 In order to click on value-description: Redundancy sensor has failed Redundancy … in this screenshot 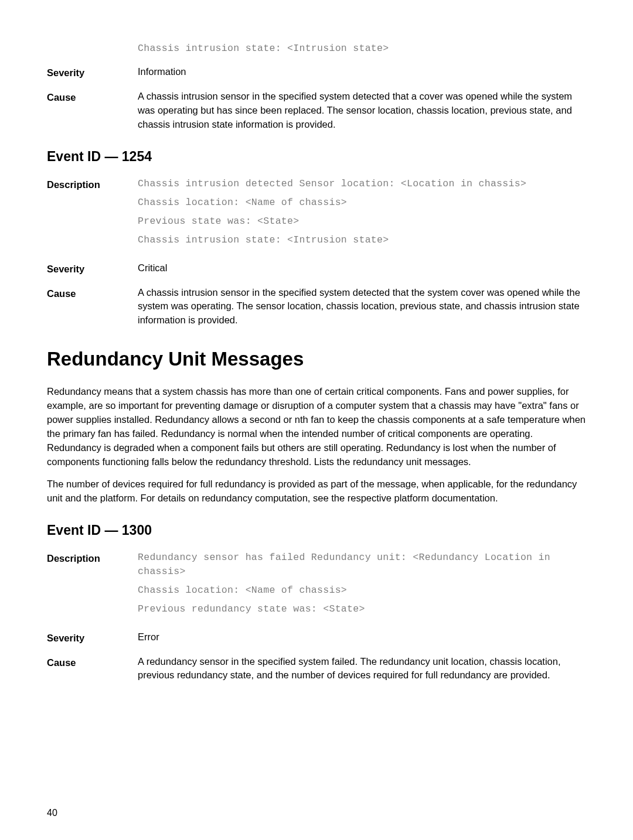, I will do `click(362, 586)`.